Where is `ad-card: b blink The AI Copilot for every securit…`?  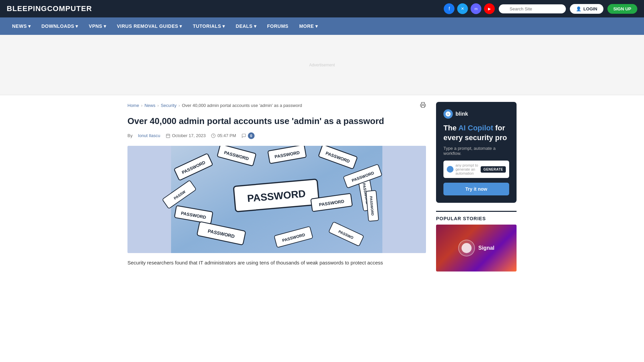 ad-card: b blink The AI Copilot for every securit… is located at coordinates (476, 152).